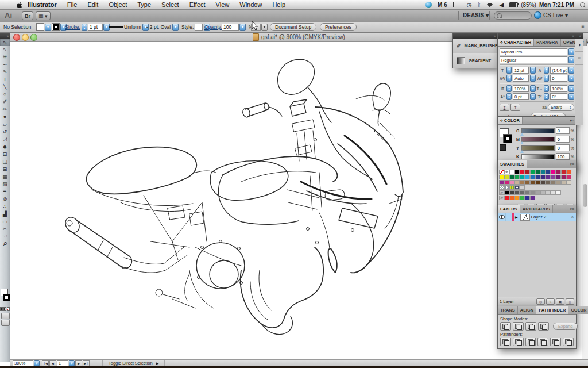  Describe the element at coordinates (563, 131) in the screenshot. I see `channel-value-C: 0` at that location.